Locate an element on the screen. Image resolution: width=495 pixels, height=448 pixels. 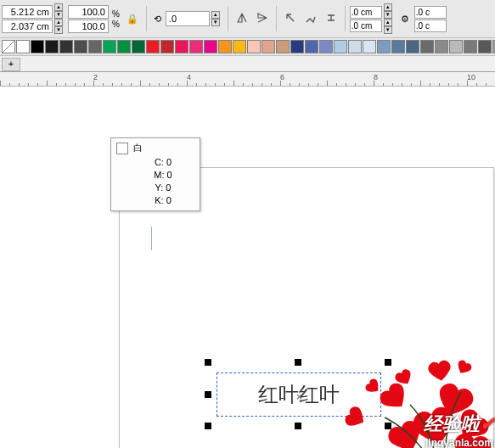
ruler-label: 10 is located at coordinates (471, 77).